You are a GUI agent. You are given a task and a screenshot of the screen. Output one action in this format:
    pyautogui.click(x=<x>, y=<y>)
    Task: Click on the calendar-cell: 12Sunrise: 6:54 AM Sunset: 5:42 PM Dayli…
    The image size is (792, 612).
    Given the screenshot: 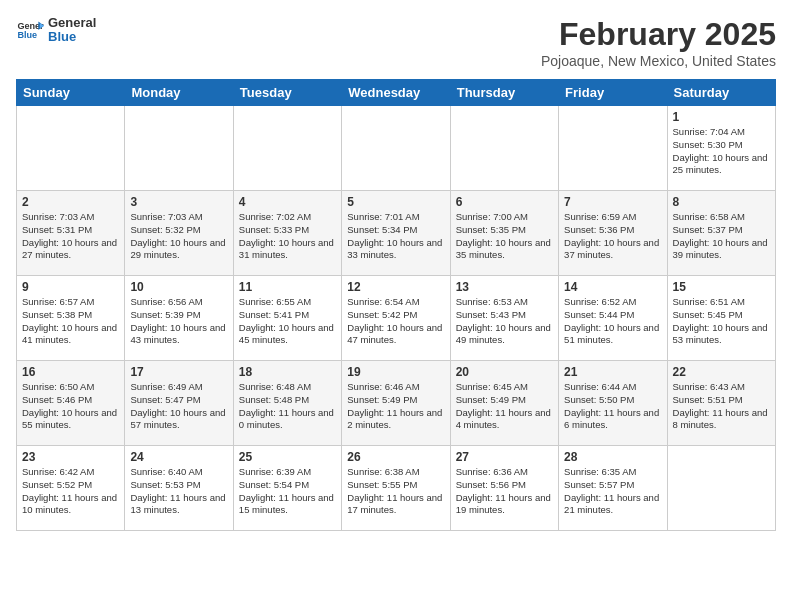 What is the action you would take?
    pyautogui.click(x=396, y=318)
    